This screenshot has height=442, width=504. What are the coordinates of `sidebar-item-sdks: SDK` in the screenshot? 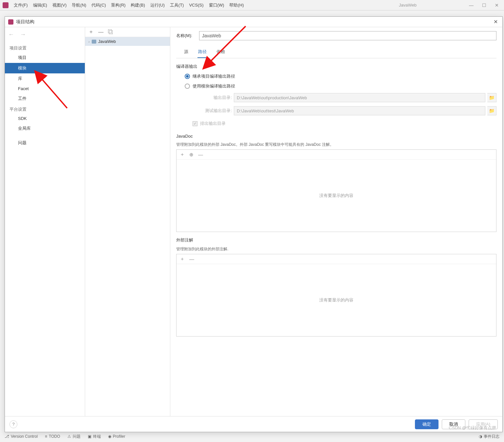 It's located at (45, 119).